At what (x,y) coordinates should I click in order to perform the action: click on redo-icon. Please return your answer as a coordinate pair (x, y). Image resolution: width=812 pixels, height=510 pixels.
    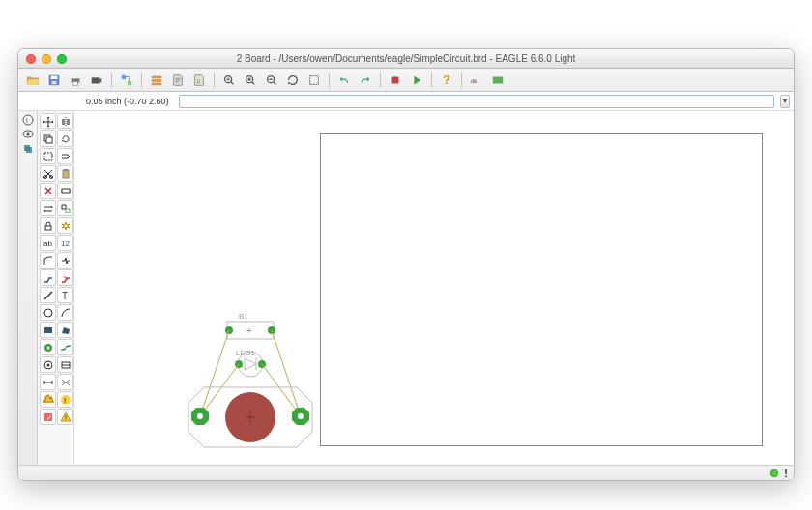
    Looking at the image, I should click on (365, 80).